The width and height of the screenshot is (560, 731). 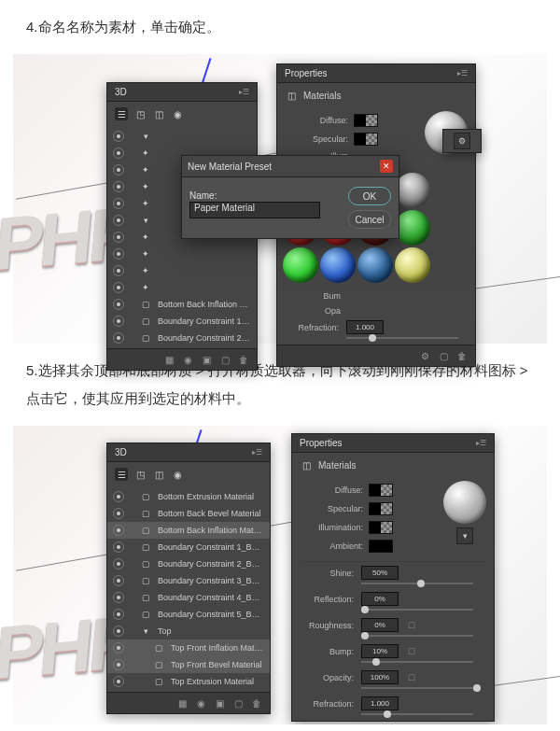 What do you see at coordinates (380, 678) in the screenshot?
I see `slider-value: 100%` at bounding box center [380, 678].